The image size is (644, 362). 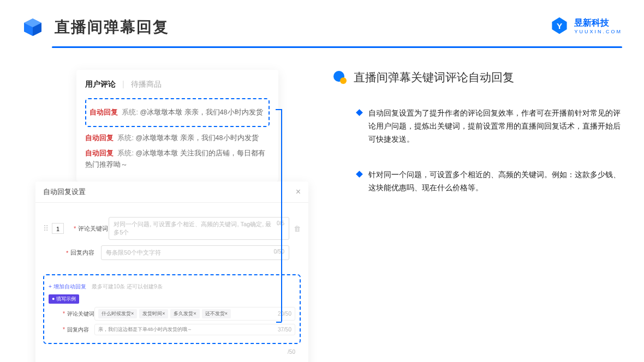 What do you see at coordinates (478, 182) in the screenshot?
I see `bullet-item: 针对同一个问题，可设置多个相近的、高频的关键词。例如：这款多少钱、这块能优惠吗、…` at bounding box center [478, 182].